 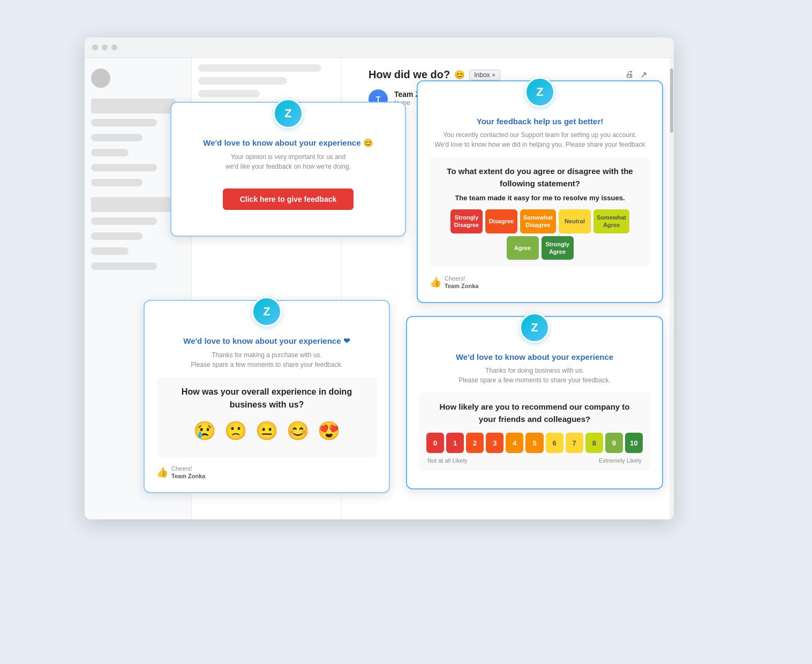 What do you see at coordinates (288, 199) in the screenshot?
I see `feedback-cta-button: Click here to give feedback` at bounding box center [288, 199].